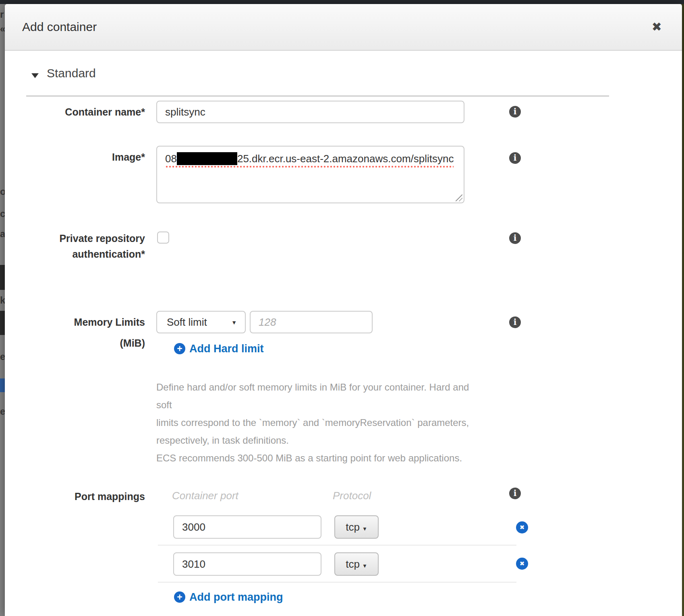  Describe the element at coordinates (171, 159) in the screenshot. I see `image-value-prefix: 08` at that location.